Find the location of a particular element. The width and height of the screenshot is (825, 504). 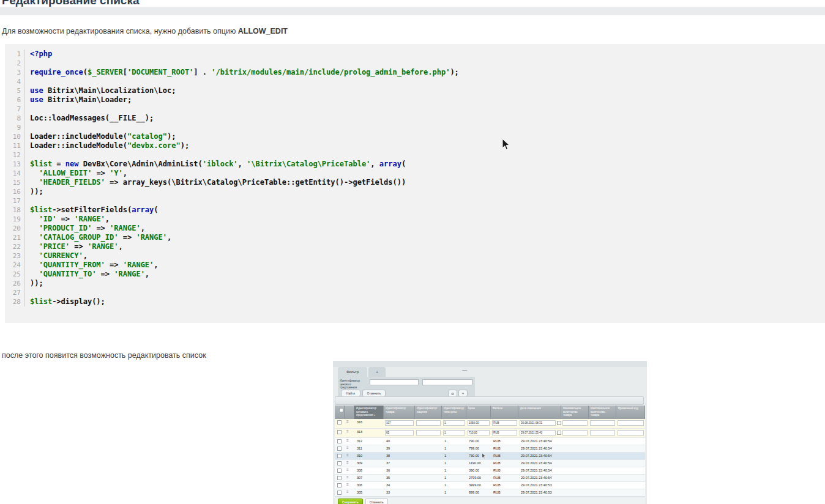

row-id: 311 is located at coordinates (369, 449).